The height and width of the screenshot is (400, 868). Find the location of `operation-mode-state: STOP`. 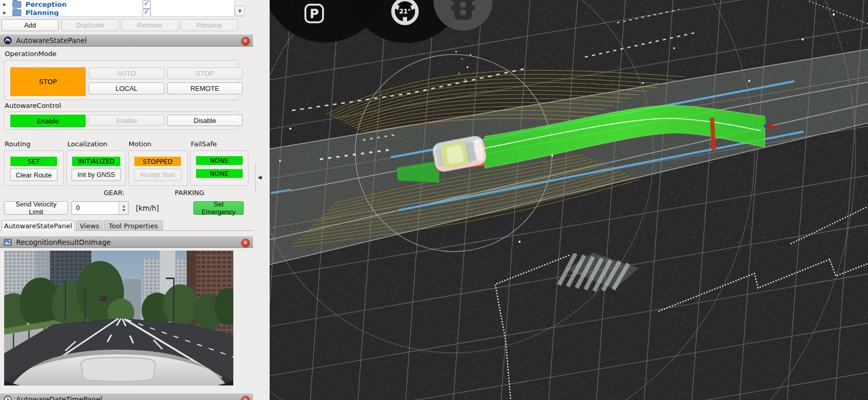

operation-mode-state: STOP is located at coordinates (48, 82).